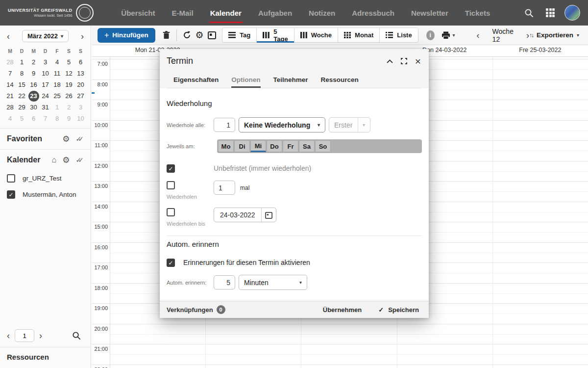 The width and height of the screenshot is (588, 368). Describe the element at coordinates (66, 139) in the screenshot. I see `favorites-settings-icon: ⚙` at that location.